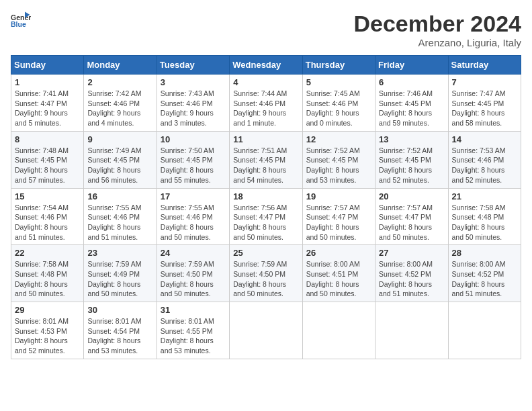  I want to click on table-row: 29Sunrise: 8:01 AMSunset: 4:53 PMDayligh…, so click(48, 330).